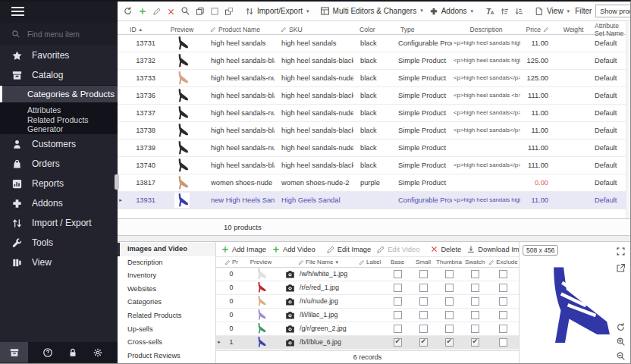 This screenshot has width=631, height=364. What do you see at coordinates (367, 302) in the screenshot?
I see `image-row: 0/n/u/nude.jpg` at bounding box center [367, 302].